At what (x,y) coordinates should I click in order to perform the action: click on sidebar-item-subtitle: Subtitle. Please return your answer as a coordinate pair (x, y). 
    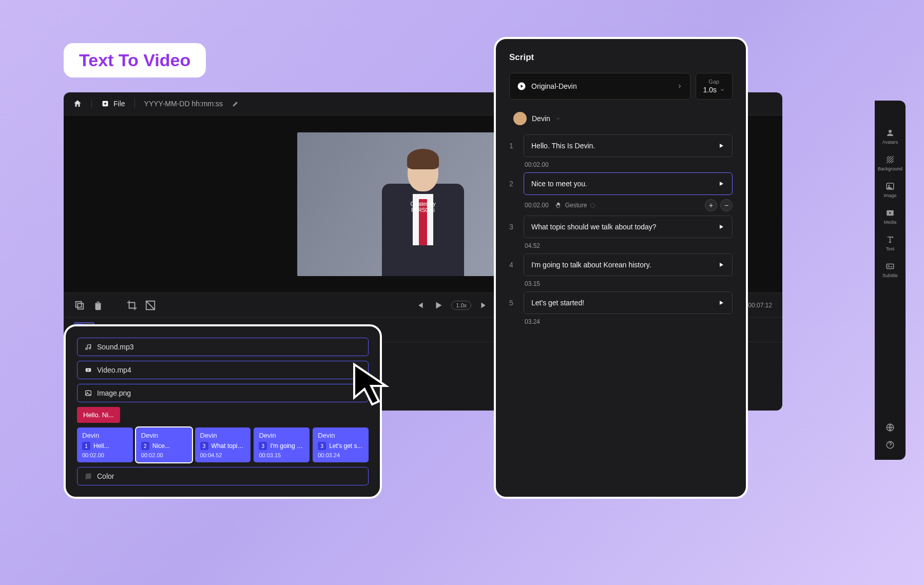
    Looking at the image, I should click on (890, 270).